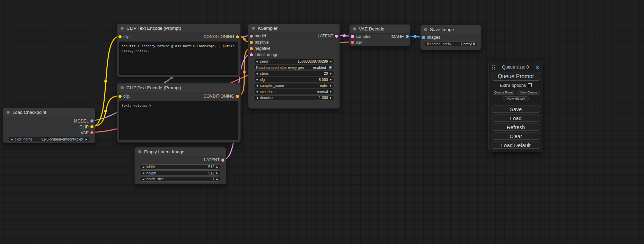 The height and width of the screenshot is (244, 644). I want to click on input-slot-samples: samples, so click(361, 37).